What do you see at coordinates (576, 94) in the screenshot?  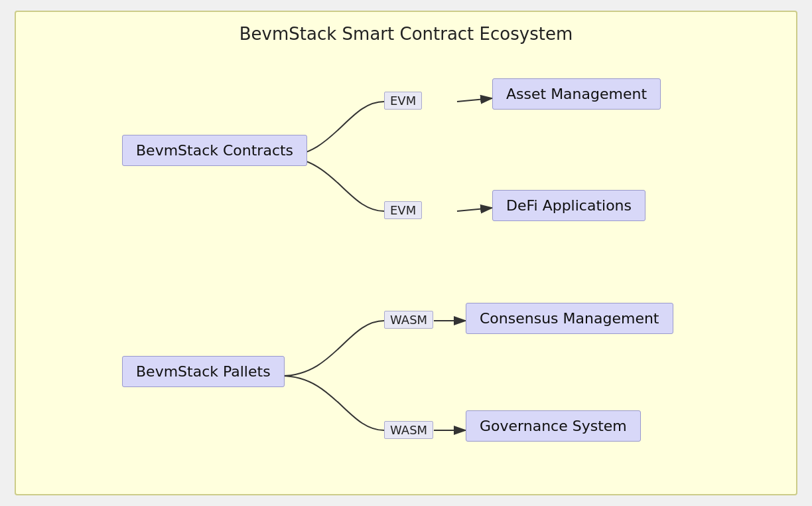 I see `node-asset-management: Asset Management` at bounding box center [576, 94].